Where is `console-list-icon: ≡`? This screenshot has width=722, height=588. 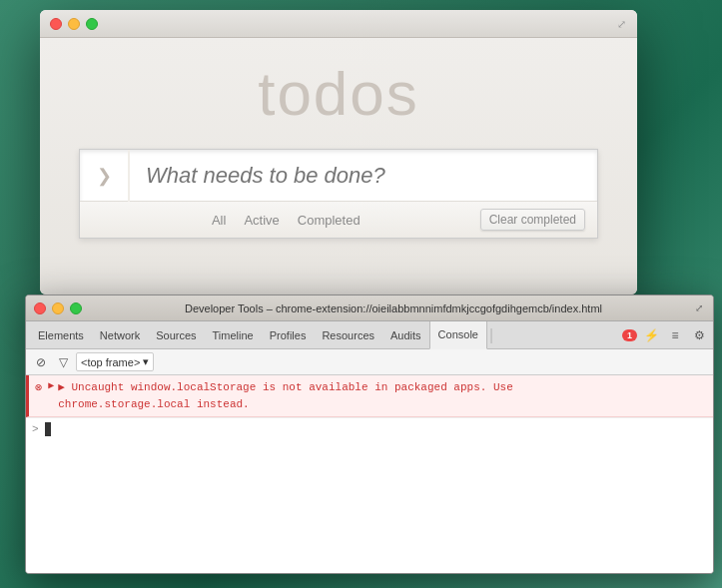 console-list-icon: ≡ is located at coordinates (675, 335).